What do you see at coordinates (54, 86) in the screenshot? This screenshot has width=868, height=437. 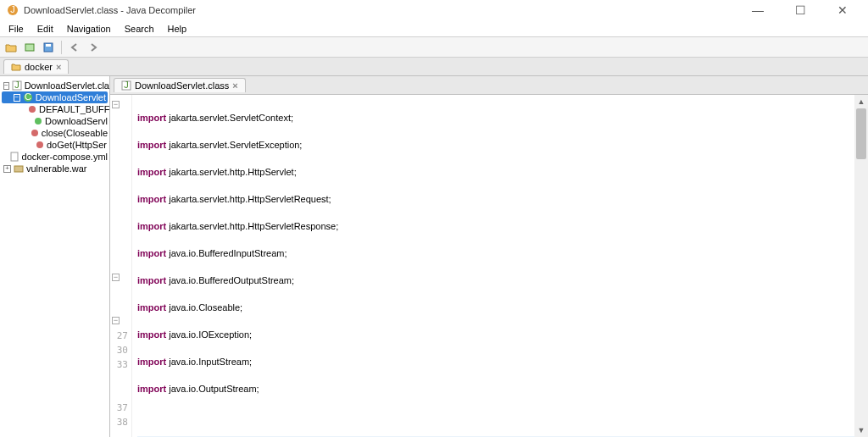 I see `tree-root-class: − J DownloadServlet.class` at bounding box center [54, 86].